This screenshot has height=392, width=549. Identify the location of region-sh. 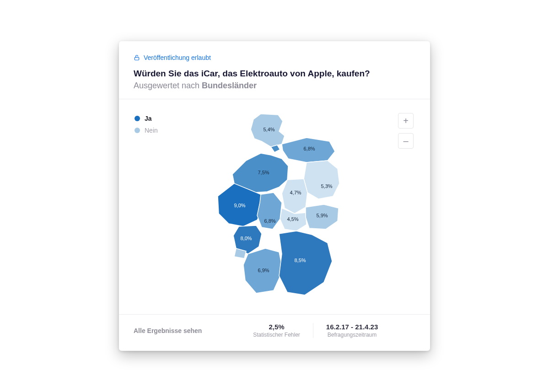
(268, 130).